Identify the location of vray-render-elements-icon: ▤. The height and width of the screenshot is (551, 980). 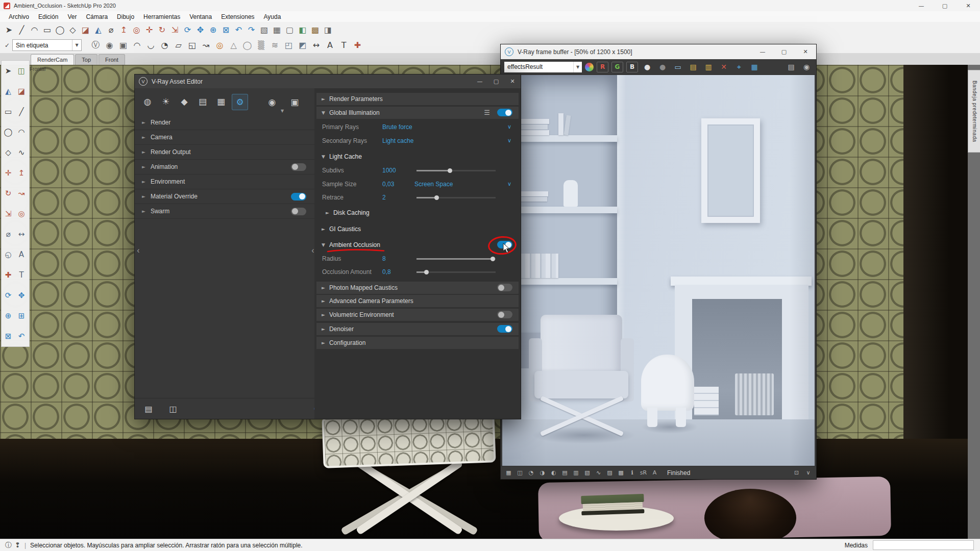
(203, 102).